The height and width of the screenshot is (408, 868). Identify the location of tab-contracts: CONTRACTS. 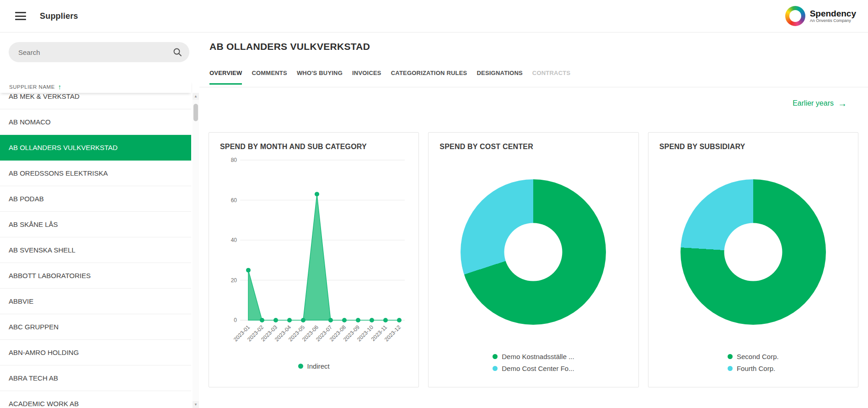
(552, 77).